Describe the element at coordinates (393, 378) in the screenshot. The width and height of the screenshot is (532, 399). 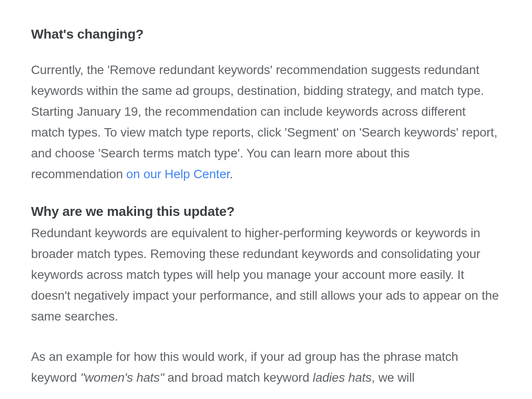
I see `paragraph-text: , we will` at that location.